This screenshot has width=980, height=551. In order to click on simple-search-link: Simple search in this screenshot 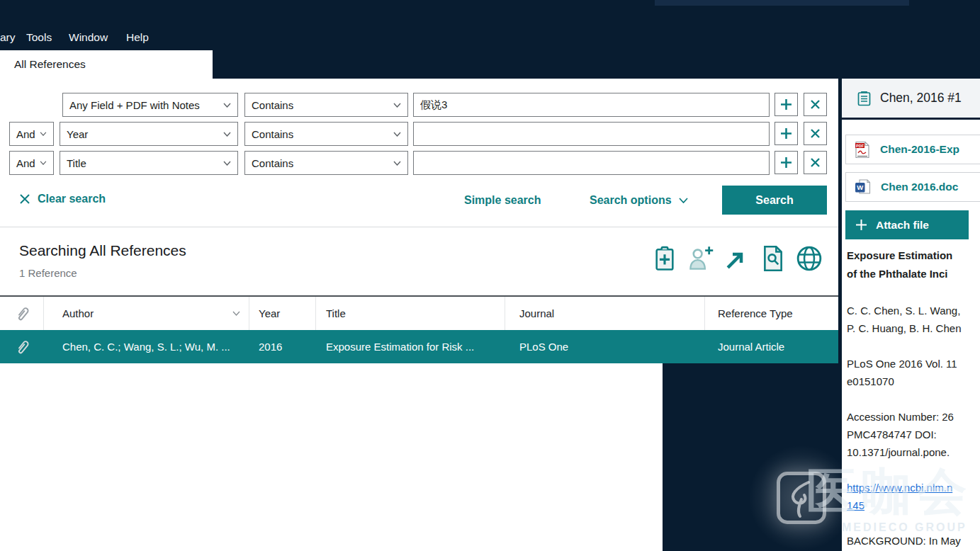, I will do `click(503, 200)`.